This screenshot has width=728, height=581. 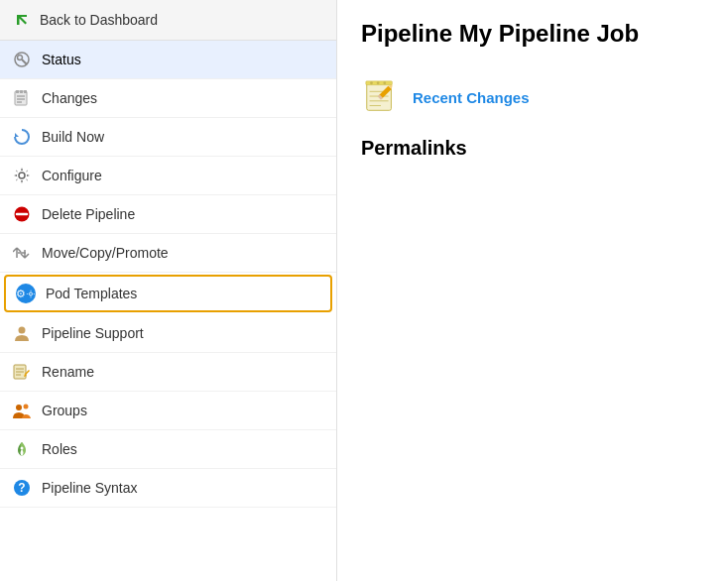 I want to click on notebook-icon, so click(x=381, y=97).